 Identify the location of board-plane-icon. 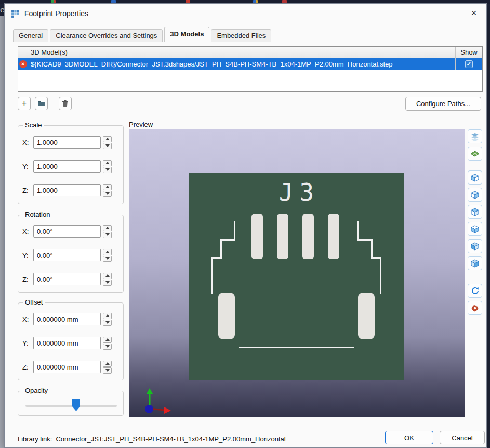
(475, 154).